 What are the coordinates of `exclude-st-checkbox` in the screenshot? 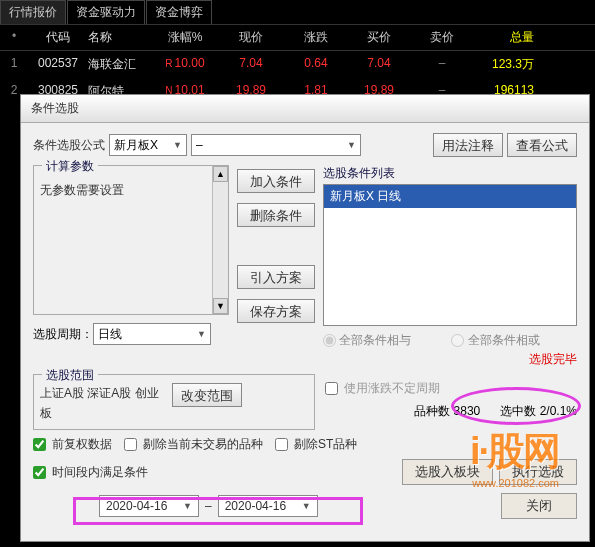 It's located at (282, 444).